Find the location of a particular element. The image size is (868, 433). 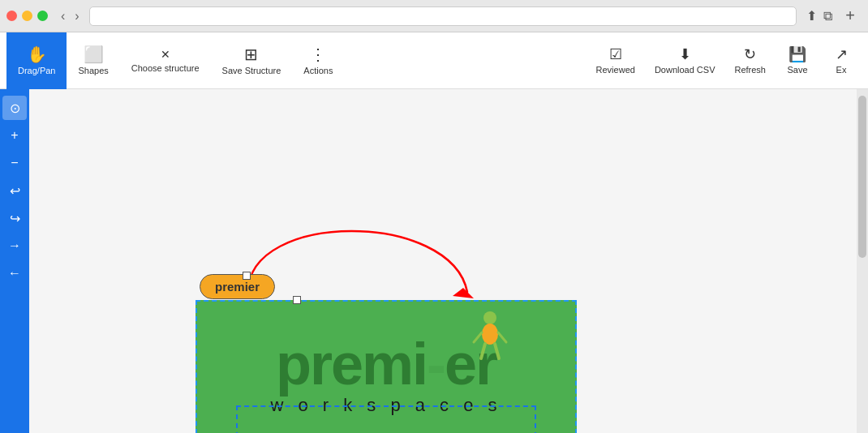

drag-pan-label: Drag/Pan is located at coordinates (37, 71).